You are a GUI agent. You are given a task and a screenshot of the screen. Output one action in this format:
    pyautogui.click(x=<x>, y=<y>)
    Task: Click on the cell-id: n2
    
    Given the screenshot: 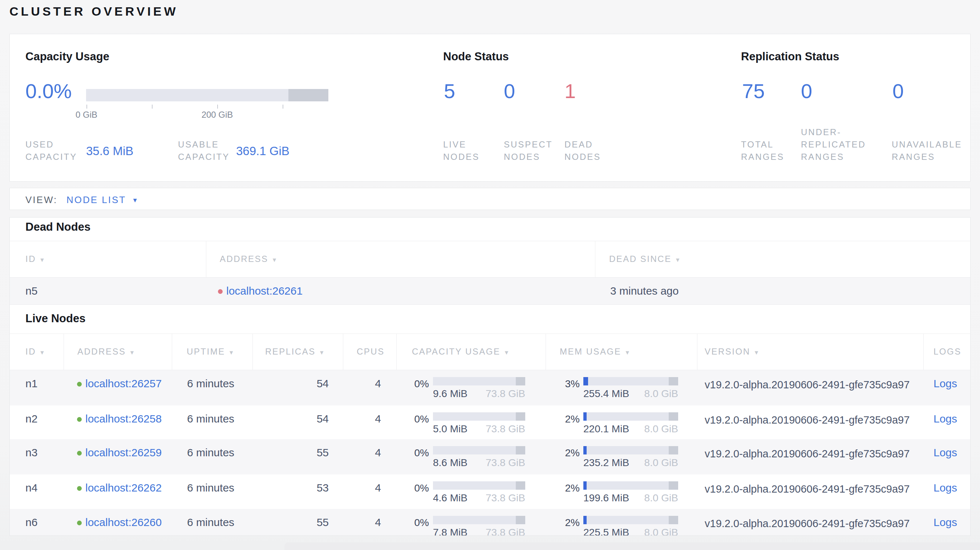 What is the action you would take?
    pyautogui.click(x=31, y=419)
    